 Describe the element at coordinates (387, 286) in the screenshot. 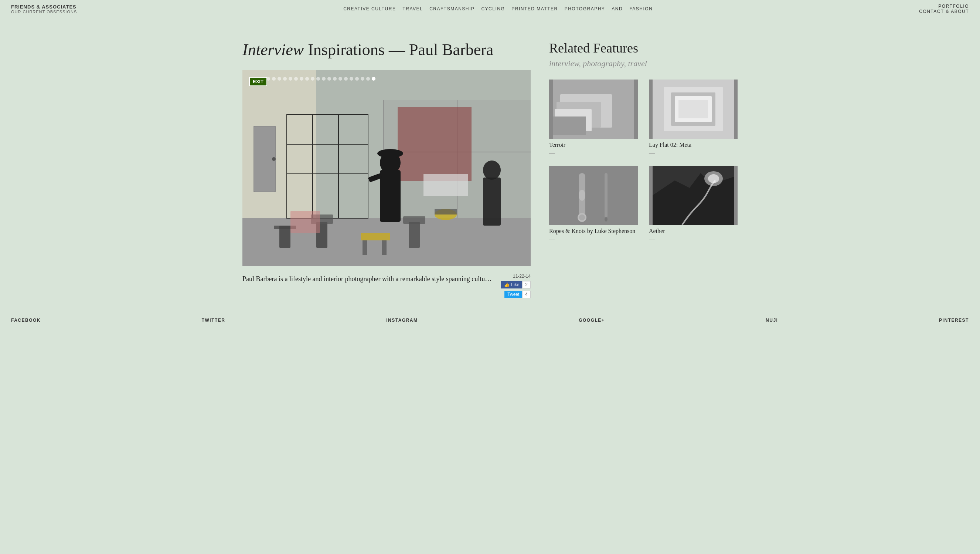

I see `article-description: Paul Barbera is a lifestyle and interior…` at that location.